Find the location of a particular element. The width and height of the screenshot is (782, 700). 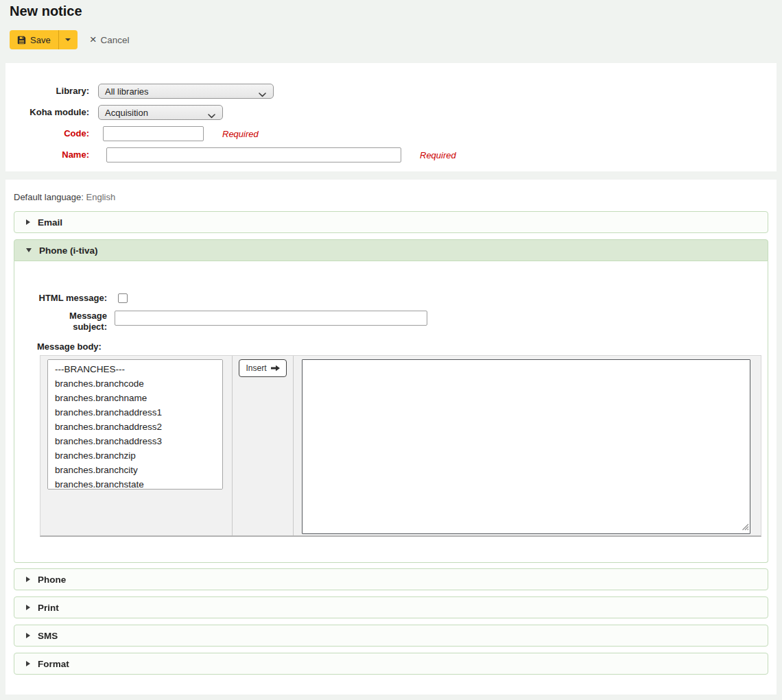

message-subject-label: Message subject: is located at coordinates (60, 322).